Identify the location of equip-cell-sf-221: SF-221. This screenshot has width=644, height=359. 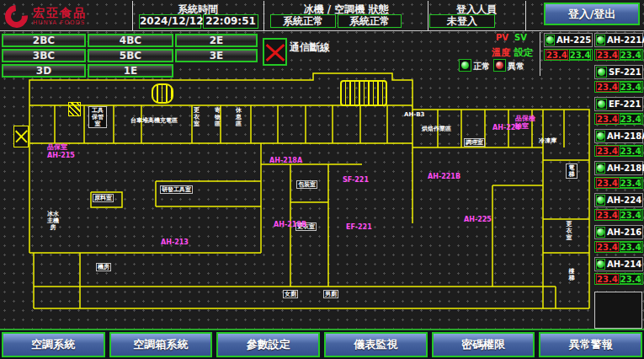
(619, 72).